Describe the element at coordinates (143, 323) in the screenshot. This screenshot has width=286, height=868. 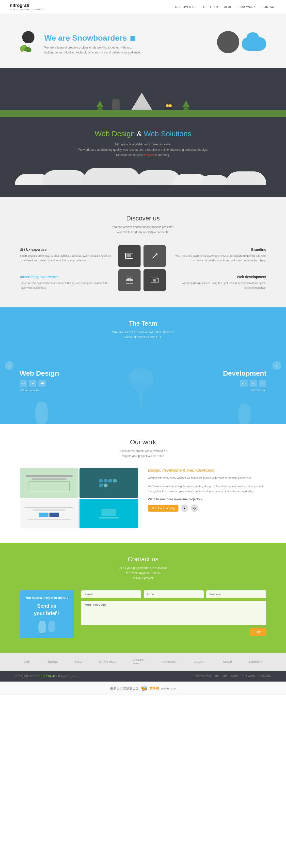
I see `team-title: The Team` at that location.